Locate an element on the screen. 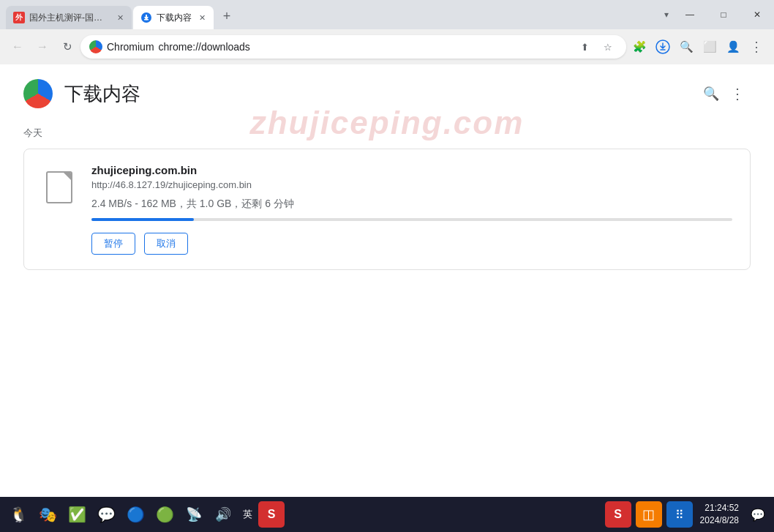 The height and width of the screenshot is (532, 774). download-url: http://46.8.127.19/zhujiceping.com.bin is located at coordinates (412, 184).